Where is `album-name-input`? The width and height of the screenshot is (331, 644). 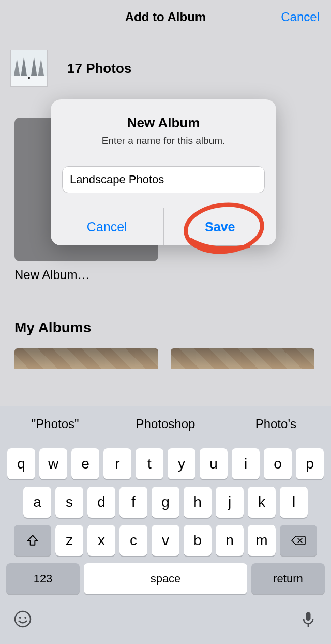
album-name-input is located at coordinates (163, 180).